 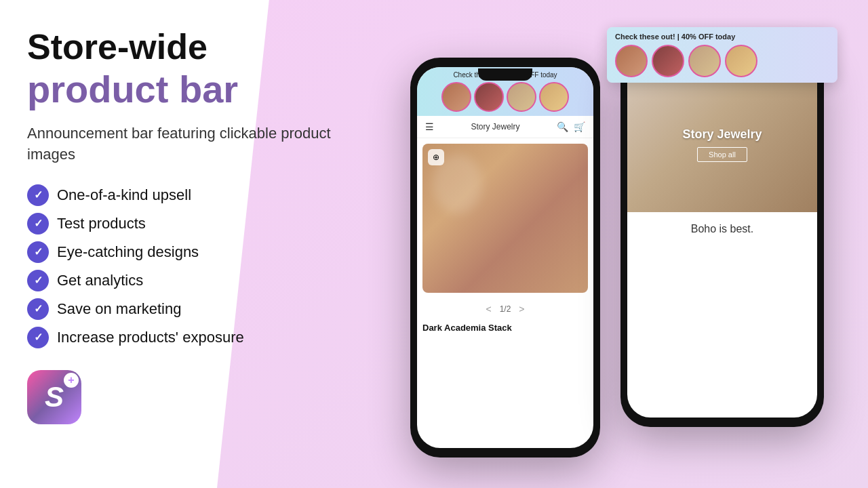 I want to click on feature-item-5: Save on marketing, so click(x=193, y=309).